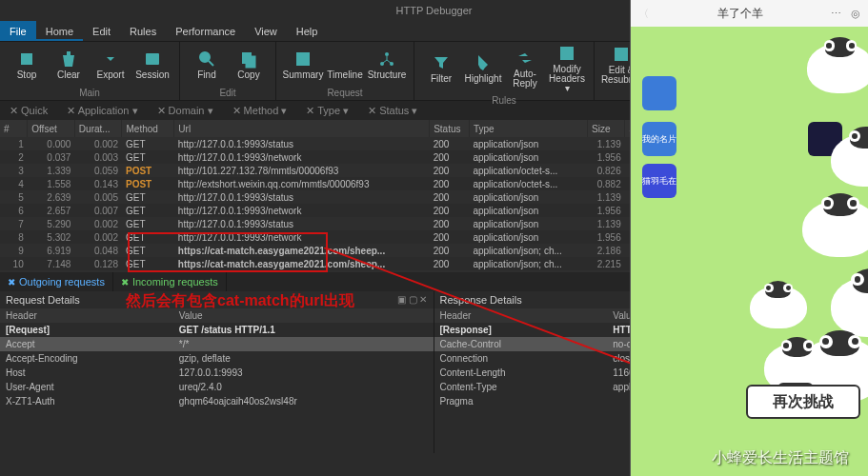  I want to click on response-details-title: Response Details, so click(481, 300).